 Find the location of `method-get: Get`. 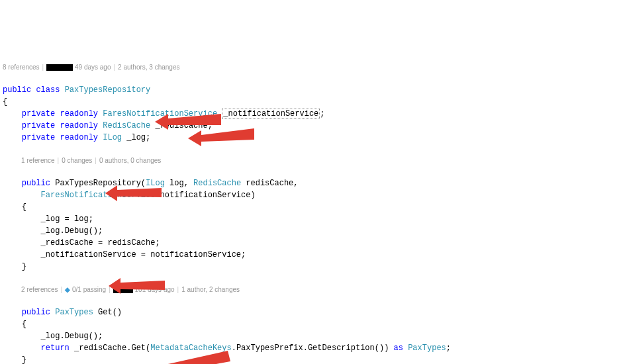

method-get: Get is located at coordinates (105, 312).